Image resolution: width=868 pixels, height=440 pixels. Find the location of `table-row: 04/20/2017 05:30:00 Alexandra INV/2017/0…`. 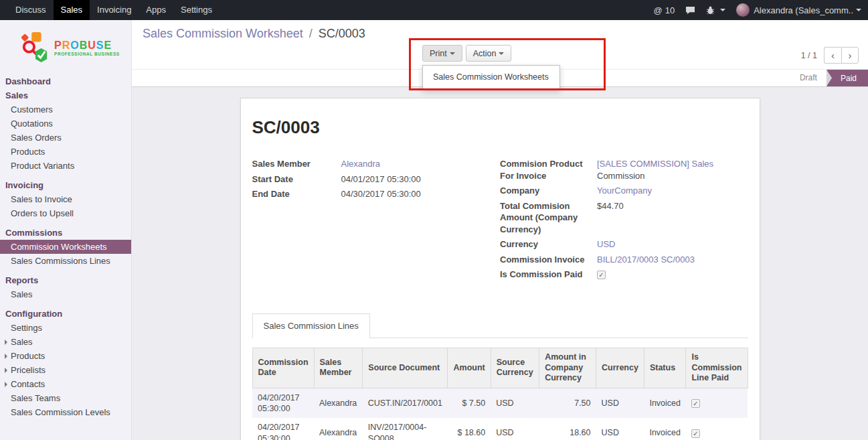

table-row: 04/20/2017 05:30:00 Alexandra INV/2017/0… is located at coordinates (500, 429).